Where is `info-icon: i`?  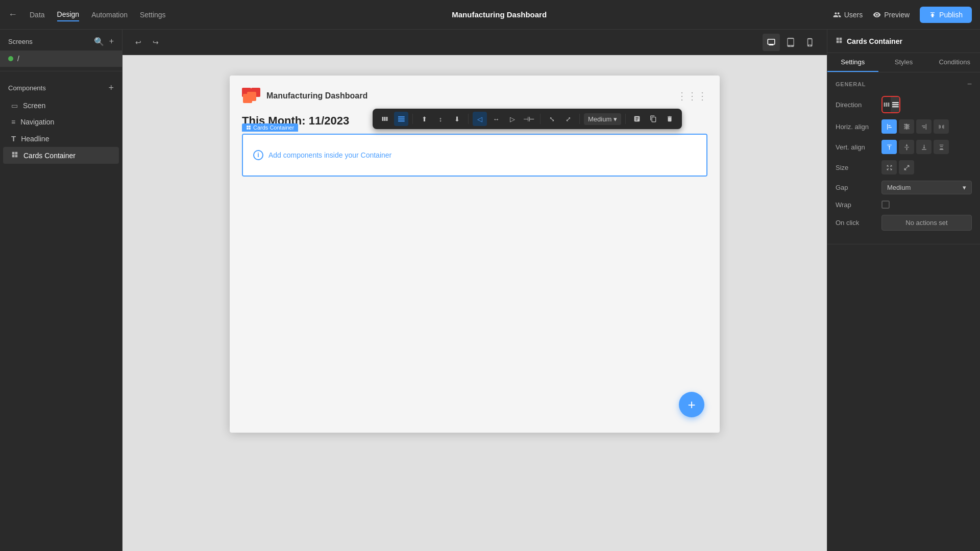 info-icon: i is located at coordinates (258, 155).